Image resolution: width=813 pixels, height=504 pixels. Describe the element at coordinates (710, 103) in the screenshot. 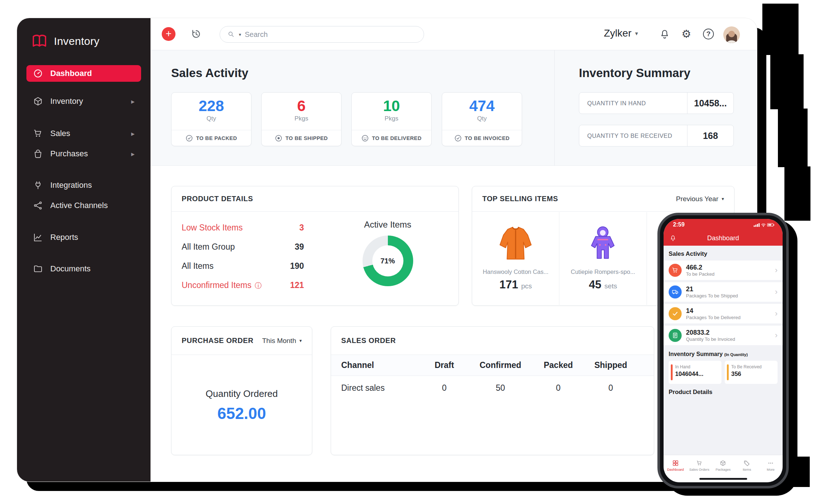

I see `summary-value: 10458...` at that location.